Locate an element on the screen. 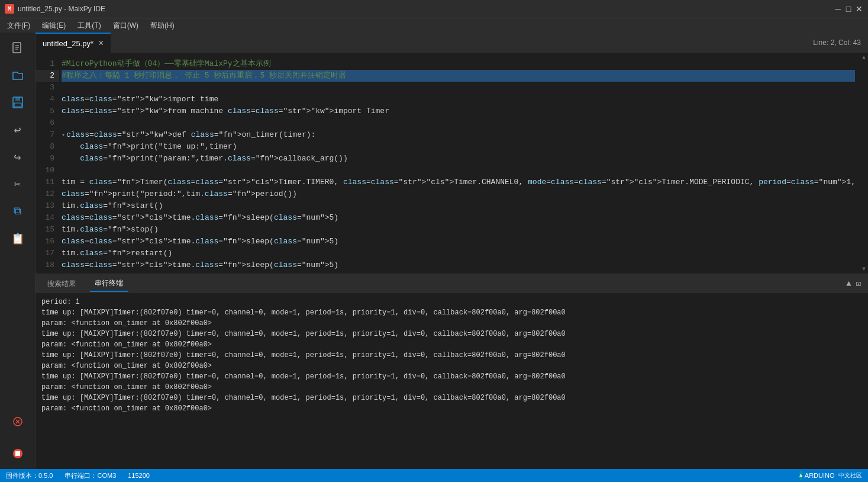 This screenshot has height=482, width=868. close-button: ✕ is located at coordinates (859, 9).